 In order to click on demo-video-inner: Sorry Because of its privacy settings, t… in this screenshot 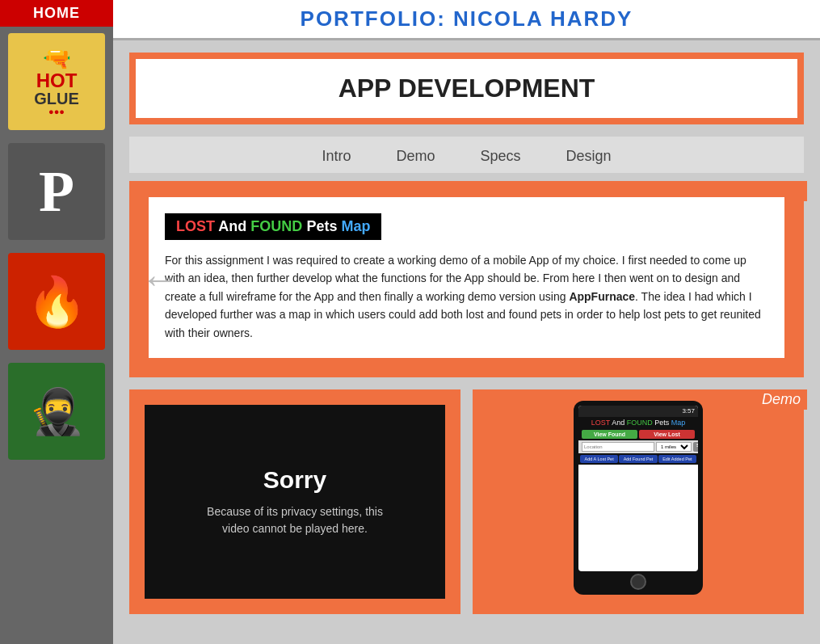, I will do `click(295, 502)`.